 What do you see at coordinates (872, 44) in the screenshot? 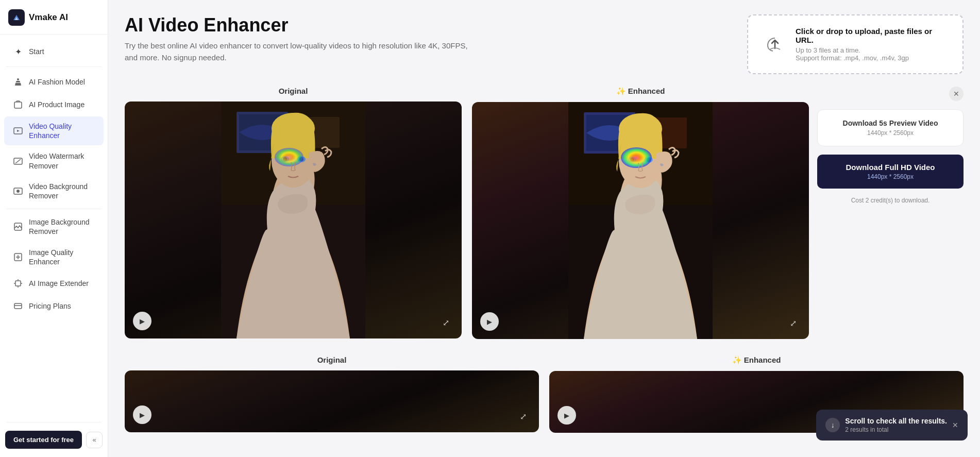
I see `upload-text: Click or drop to upload, paste files or …` at bounding box center [872, 44].